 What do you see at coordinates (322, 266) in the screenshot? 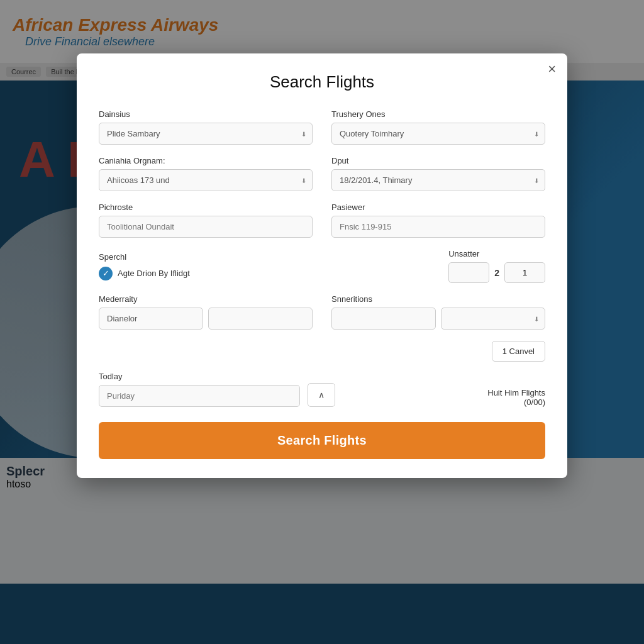
I see `sperchl-unsatter-row: Sperchl ✓ Agte Drion By Iflidgt Unsatter…` at bounding box center [322, 266].